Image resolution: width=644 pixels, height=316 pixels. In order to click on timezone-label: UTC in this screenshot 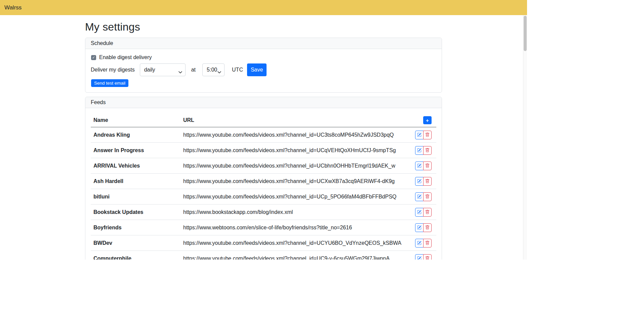, I will do `click(237, 70)`.